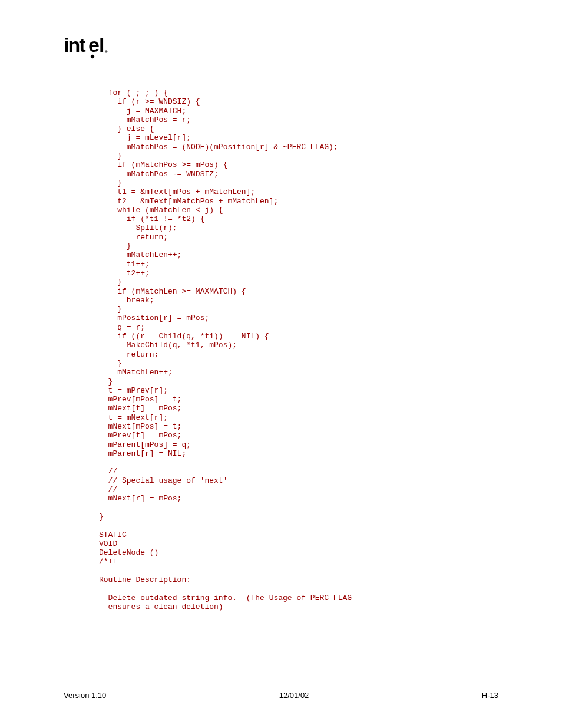 The image size is (562, 728). Describe the element at coordinates (295, 696) in the screenshot. I see `footer-date: 12/01/02` at that location.